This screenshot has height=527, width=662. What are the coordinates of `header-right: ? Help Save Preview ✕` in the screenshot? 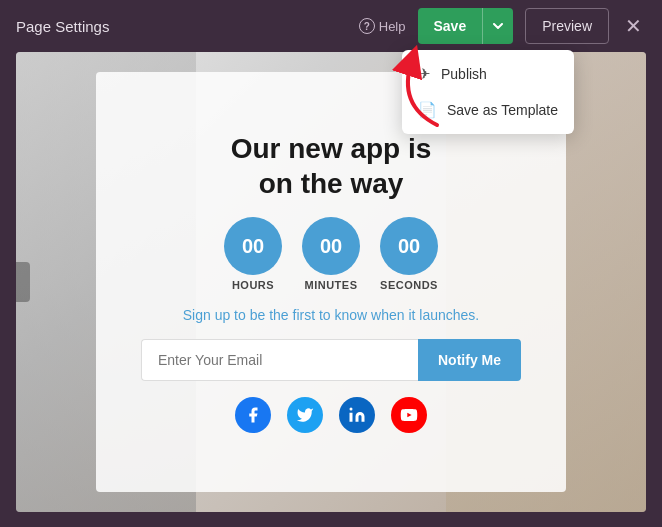 It's located at (502, 26).